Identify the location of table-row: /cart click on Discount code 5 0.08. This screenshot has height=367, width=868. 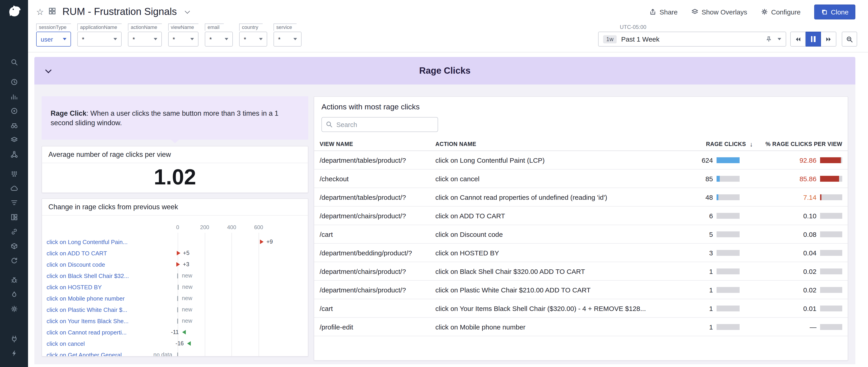
(581, 235).